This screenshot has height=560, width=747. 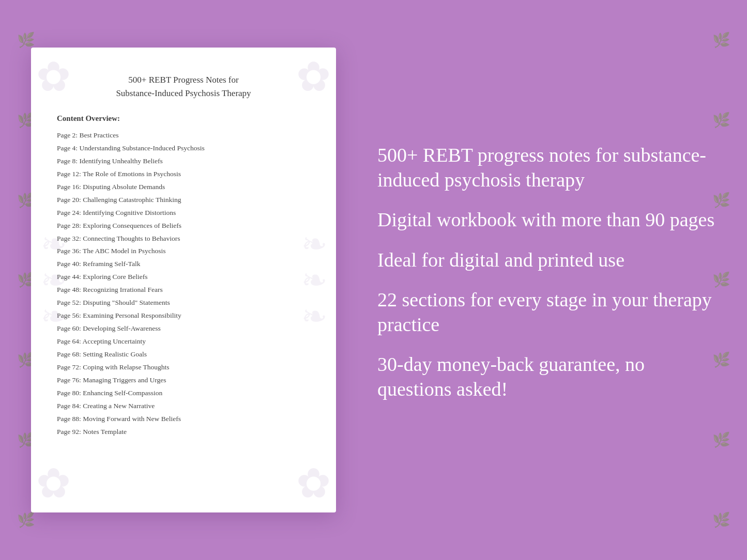 What do you see at coordinates (184, 135) in the screenshot?
I see `toc-item: Page 2: Best Practices` at bounding box center [184, 135].